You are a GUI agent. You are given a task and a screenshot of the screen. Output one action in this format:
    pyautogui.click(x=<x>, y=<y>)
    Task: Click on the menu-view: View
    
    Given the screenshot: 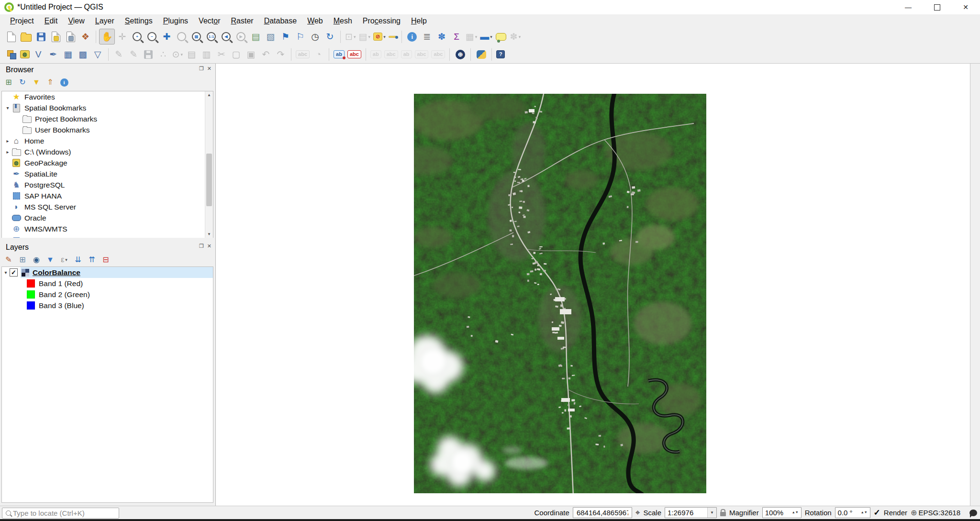 What is the action you would take?
    pyautogui.click(x=76, y=21)
    